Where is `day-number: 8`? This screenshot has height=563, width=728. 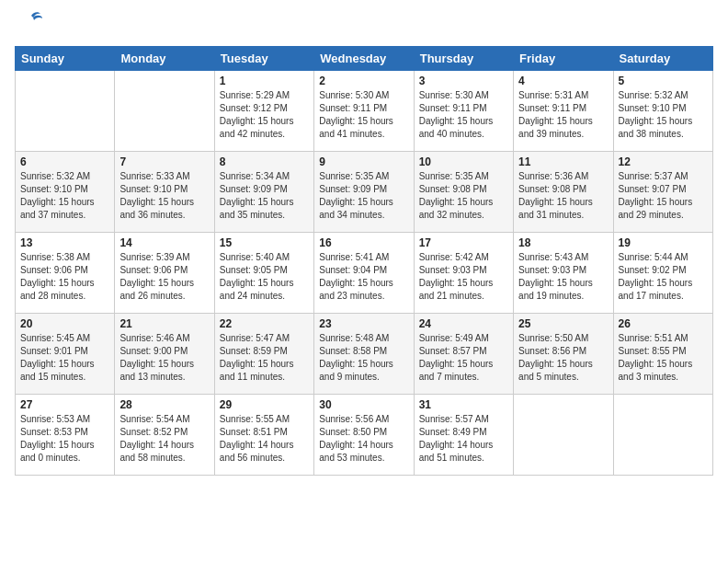 day-number: 8 is located at coordinates (265, 162).